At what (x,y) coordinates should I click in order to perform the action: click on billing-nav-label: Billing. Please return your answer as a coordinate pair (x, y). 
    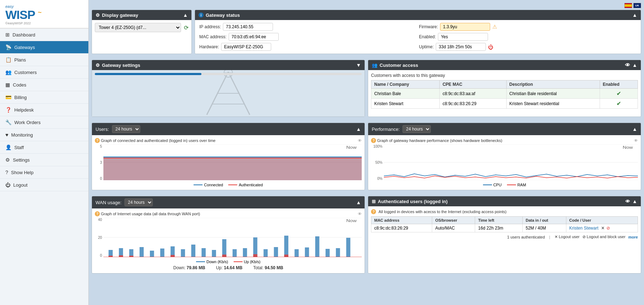
    Looking at the image, I should click on (21, 97).